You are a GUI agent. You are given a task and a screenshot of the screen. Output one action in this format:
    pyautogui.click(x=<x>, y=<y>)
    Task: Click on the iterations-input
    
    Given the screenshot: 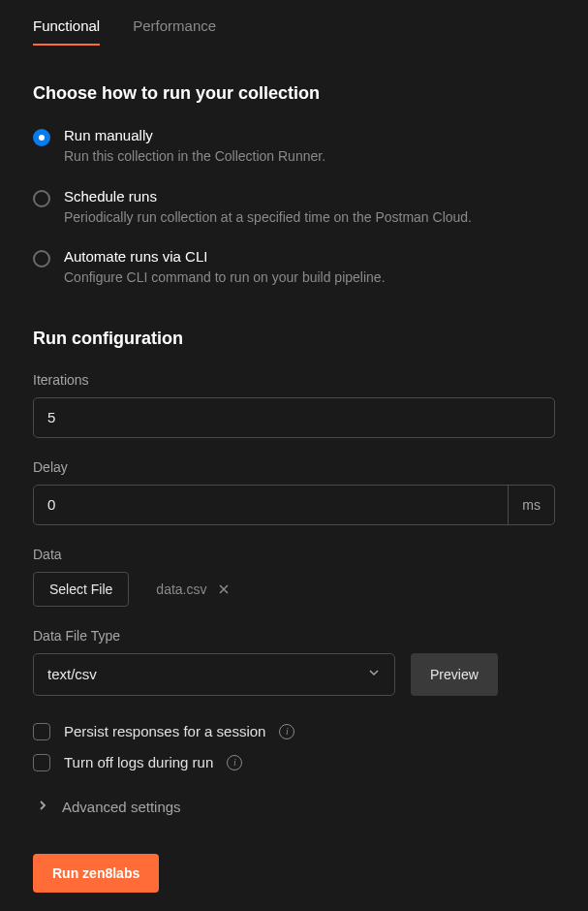 What is the action you would take?
    pyautogui.click(x=294, y=418)
    